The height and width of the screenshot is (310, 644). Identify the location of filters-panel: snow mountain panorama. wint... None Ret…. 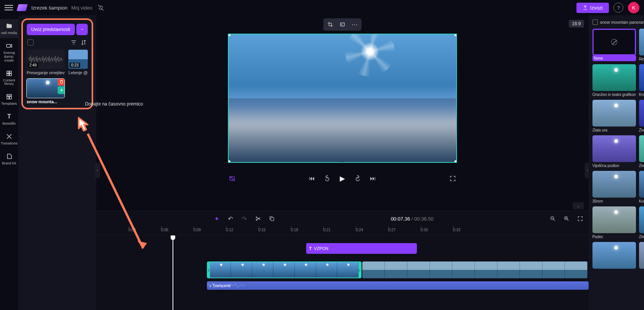
(616, 163).